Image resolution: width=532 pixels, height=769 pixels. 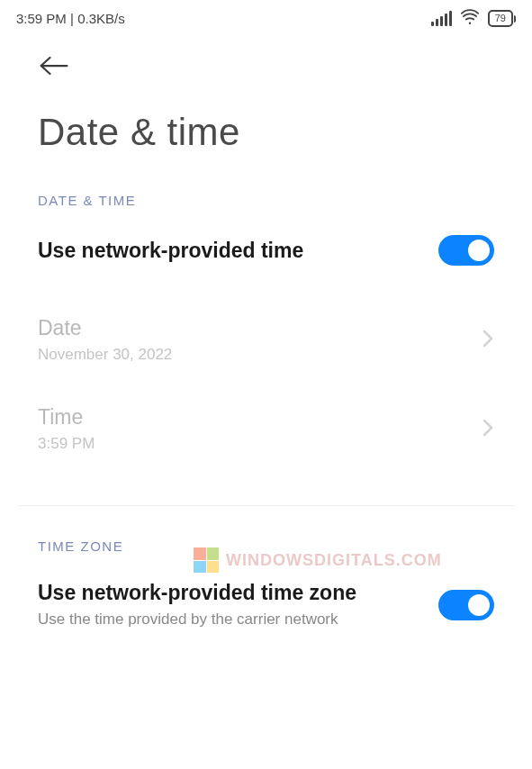 What do you see at coordinates (473, 18) in the screenshot?
I see `status-indicators: 79` at bounding box center [473, 18].